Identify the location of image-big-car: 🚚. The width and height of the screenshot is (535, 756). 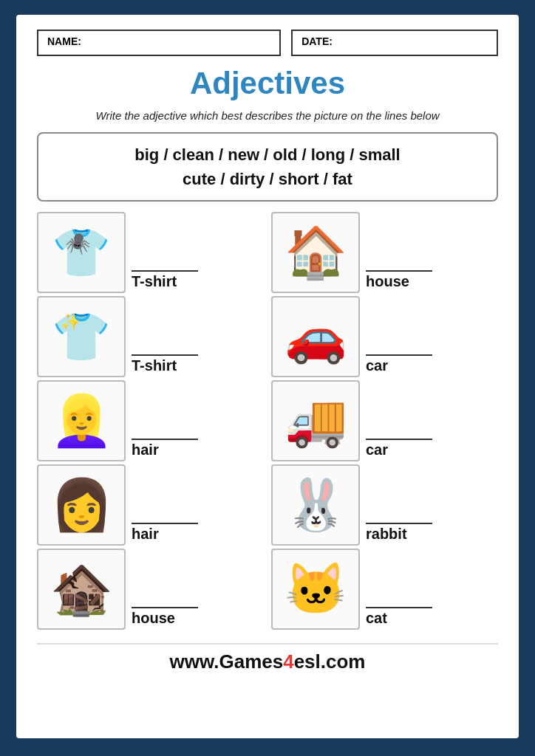
(316, 421).